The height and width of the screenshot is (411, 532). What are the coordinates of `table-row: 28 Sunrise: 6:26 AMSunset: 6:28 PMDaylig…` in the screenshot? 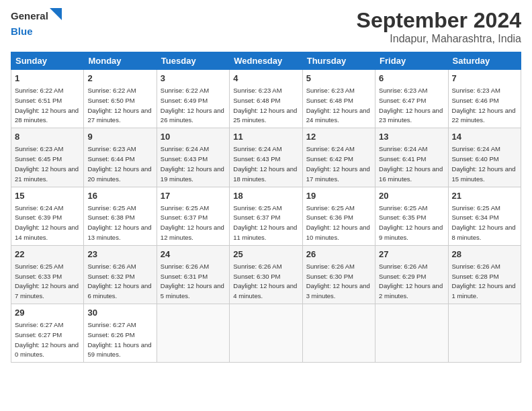 It's located at (484, 274).